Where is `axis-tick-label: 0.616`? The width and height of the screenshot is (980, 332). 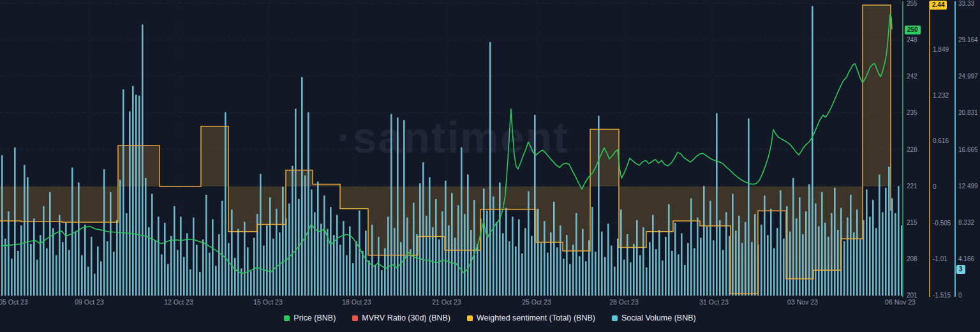 axis-tick-label: 0.616 is located at coordinates (940, 140).